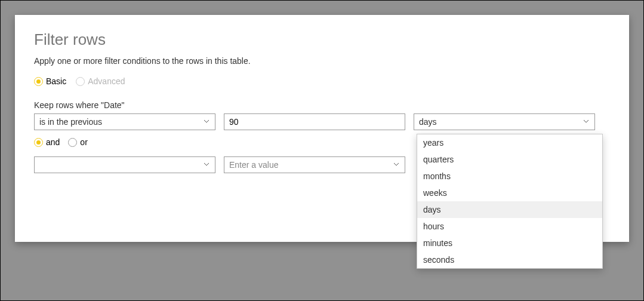  Describe the element at coordinates (50, 81) in the screenshot. I see `mode-basic-radio: Basic` at that location.